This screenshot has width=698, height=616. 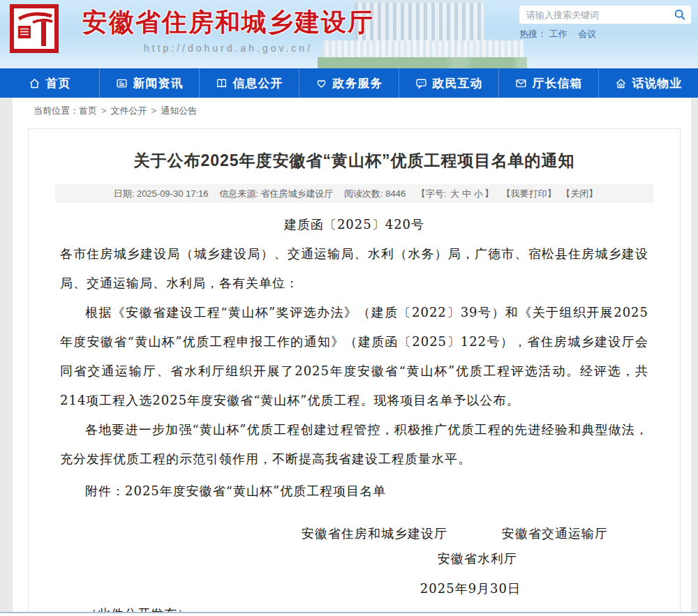 What do you see at coordinates (149, 83) in the screenshot?
I see `nav-item-news: 新闻资讯` at bounding box center [149, 83].